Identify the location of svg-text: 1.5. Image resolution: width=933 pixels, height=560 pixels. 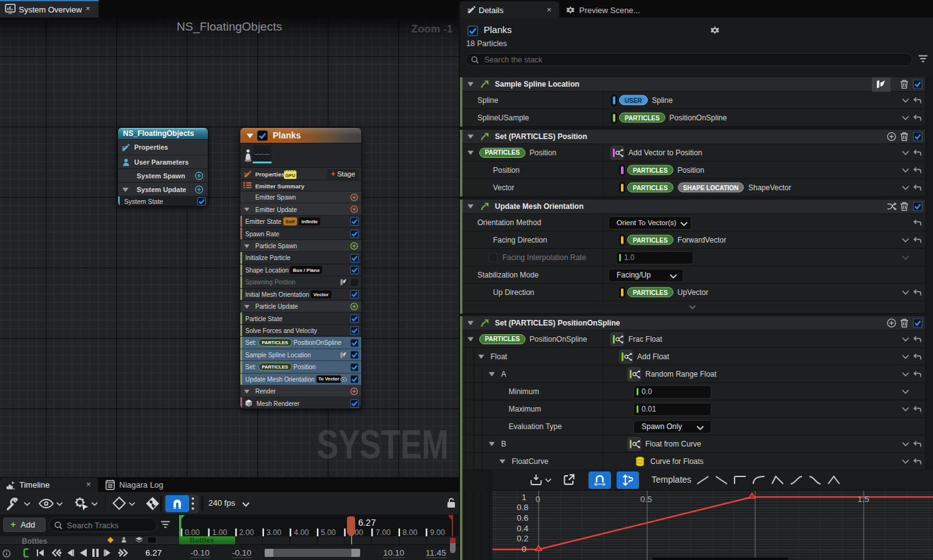
(864, 499).